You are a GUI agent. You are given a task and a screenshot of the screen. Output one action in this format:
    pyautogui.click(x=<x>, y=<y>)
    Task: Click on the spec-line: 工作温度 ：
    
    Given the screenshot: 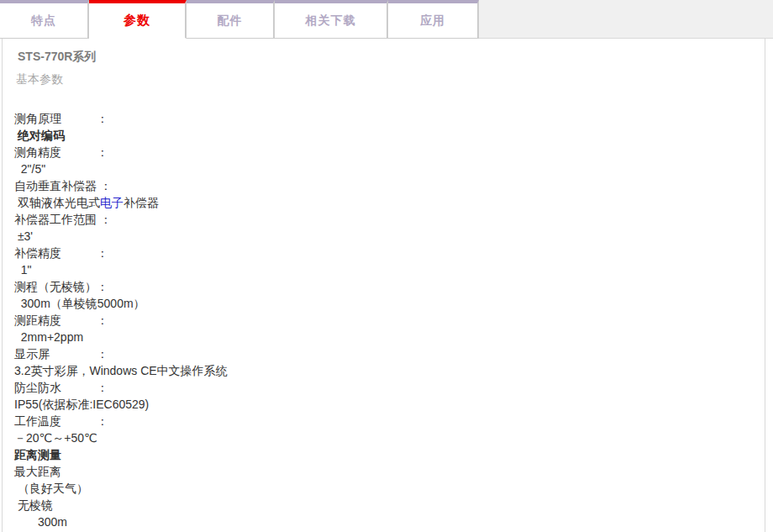 What is the action you would take?
    pyautogui.click(x=390, y=421)
    